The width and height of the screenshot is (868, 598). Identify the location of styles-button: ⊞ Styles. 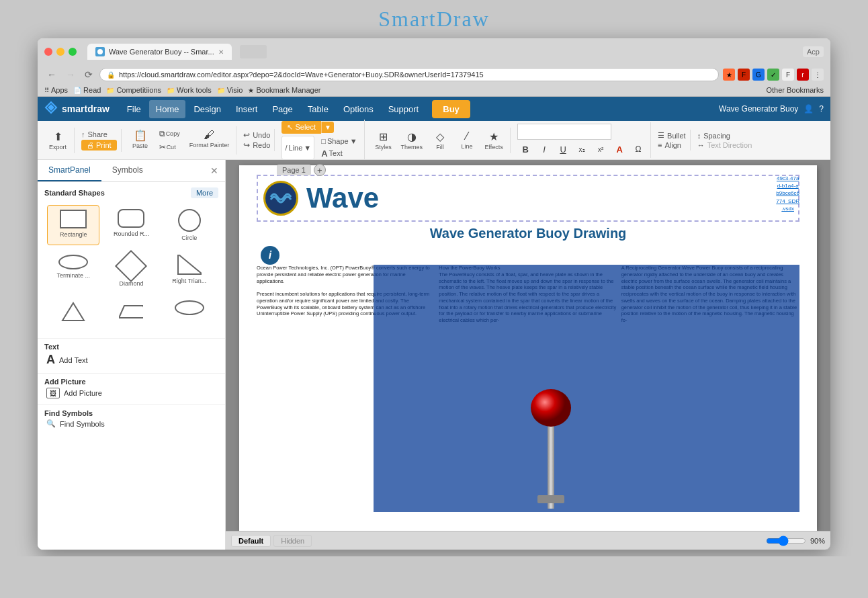
(384, 140).